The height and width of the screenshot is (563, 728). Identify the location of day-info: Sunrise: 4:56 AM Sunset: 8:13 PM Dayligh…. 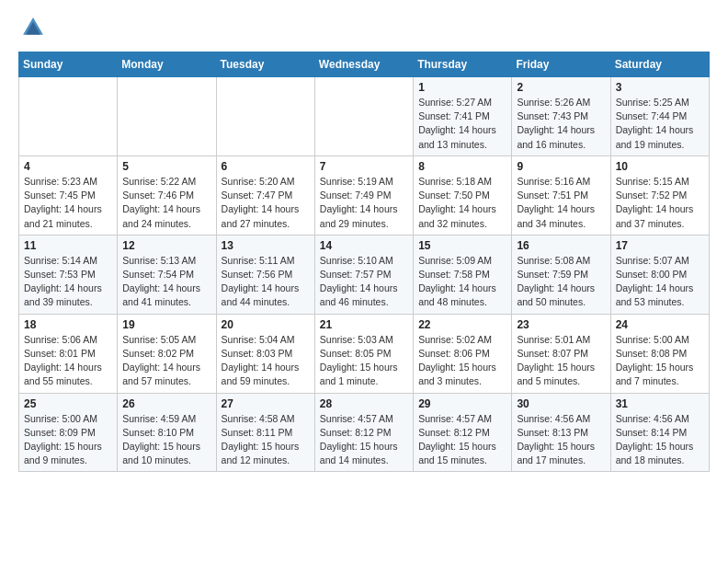
(561, 440).